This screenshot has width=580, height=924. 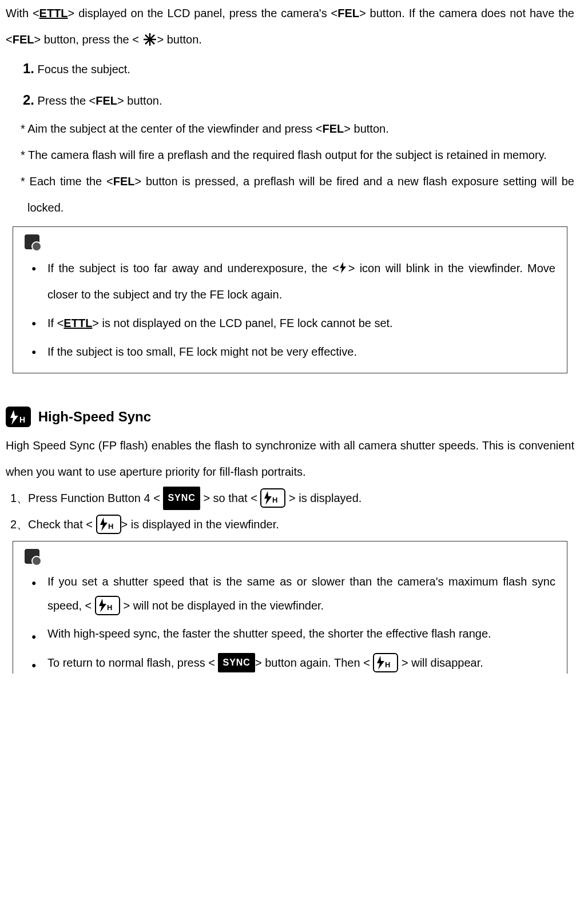 What do you see at coordinates (243, 323) in the screenshot?
I see `text: > is not displayed on the LCD panel, FE …` at bounding box center [243, 323].